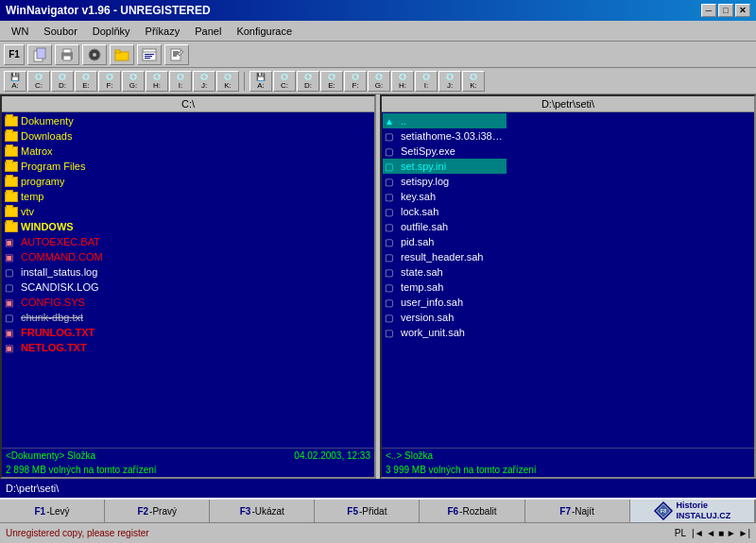  What do you see at coordinates (64, 151) in the screenshot?
I see `list-item: Matrox` at bounding box center [64, 151].